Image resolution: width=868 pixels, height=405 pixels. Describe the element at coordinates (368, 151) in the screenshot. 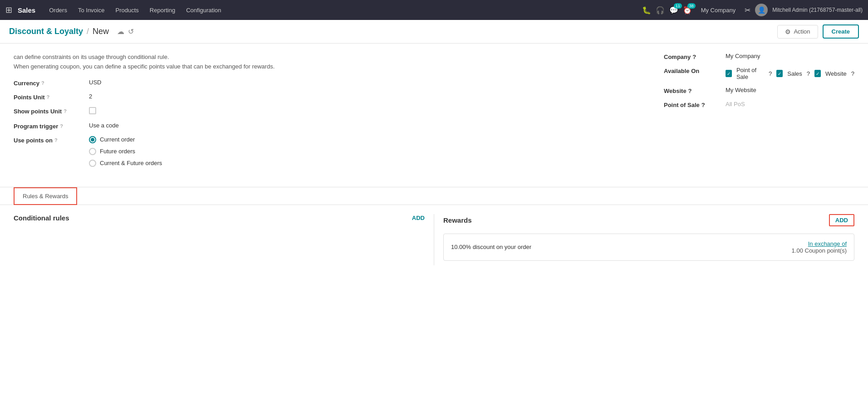

I see `radio-group: Current order Future orders Current & Fu…` at that location.